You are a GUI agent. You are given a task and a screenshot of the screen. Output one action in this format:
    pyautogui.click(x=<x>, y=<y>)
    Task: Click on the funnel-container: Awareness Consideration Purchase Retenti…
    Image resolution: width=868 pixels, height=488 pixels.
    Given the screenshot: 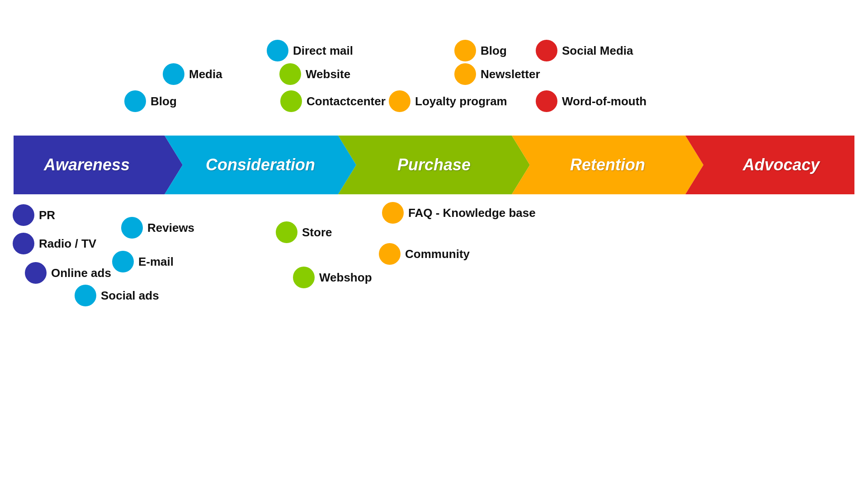 What is the action you would take?
    pyautogui.click(x=434, y=165)
    